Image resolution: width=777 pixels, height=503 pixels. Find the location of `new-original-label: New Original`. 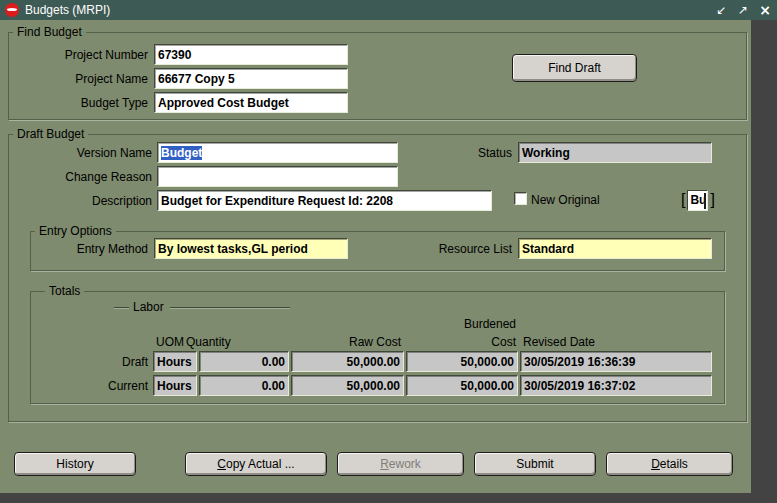

new-original-label: New Original is located at coordinates (566, 200).